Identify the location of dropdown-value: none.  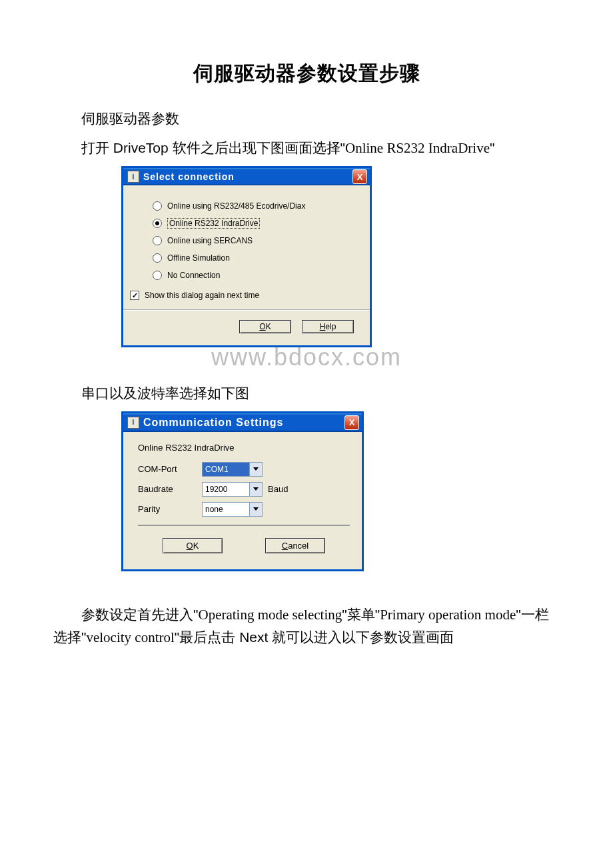
(225, 509).